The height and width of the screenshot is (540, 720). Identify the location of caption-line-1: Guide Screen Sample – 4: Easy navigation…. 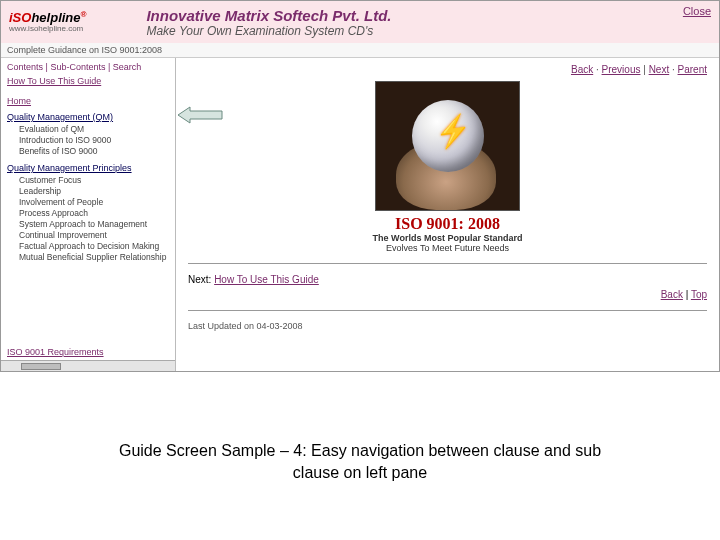
(360, 451).